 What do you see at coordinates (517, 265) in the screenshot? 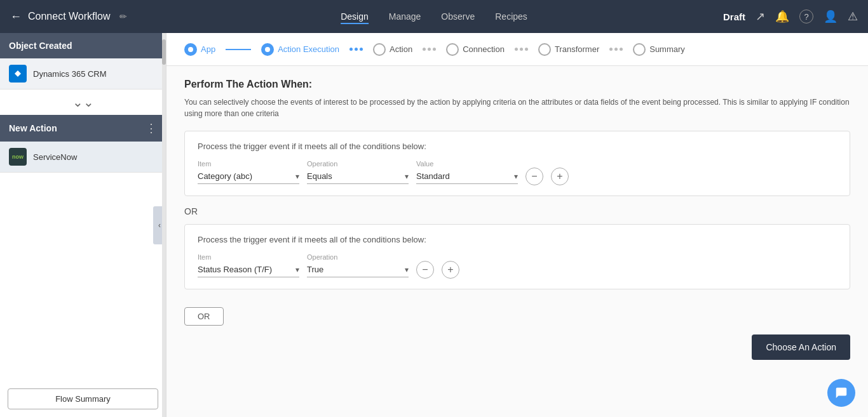
I see `condition-row-2: Item Status Reason (T/F) ▾ Operation Tru…` at bounding box center [517, 265].